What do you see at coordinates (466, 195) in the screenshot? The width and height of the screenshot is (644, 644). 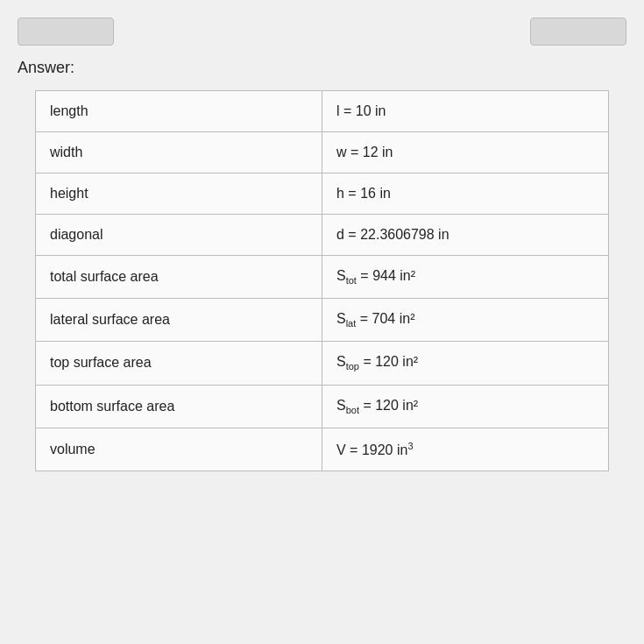 I see `row-formula: h = 16 in` at bounding box center [466, 195].